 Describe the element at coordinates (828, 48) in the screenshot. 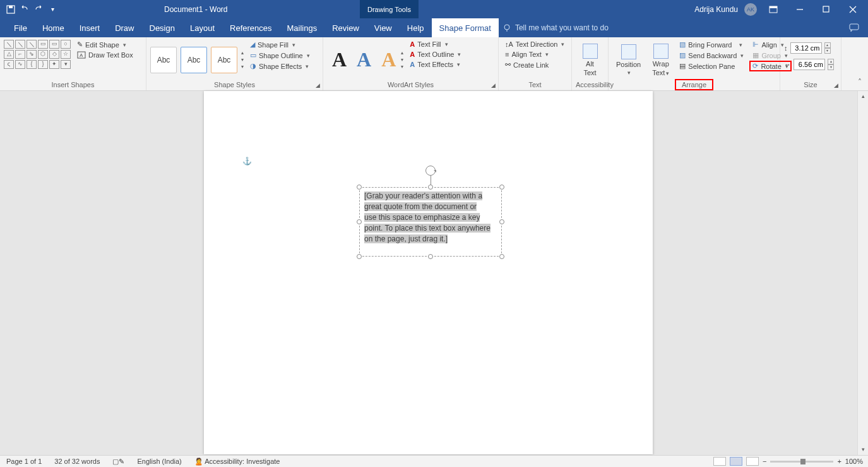

I see `height-spinner: ▴▾` at that location.